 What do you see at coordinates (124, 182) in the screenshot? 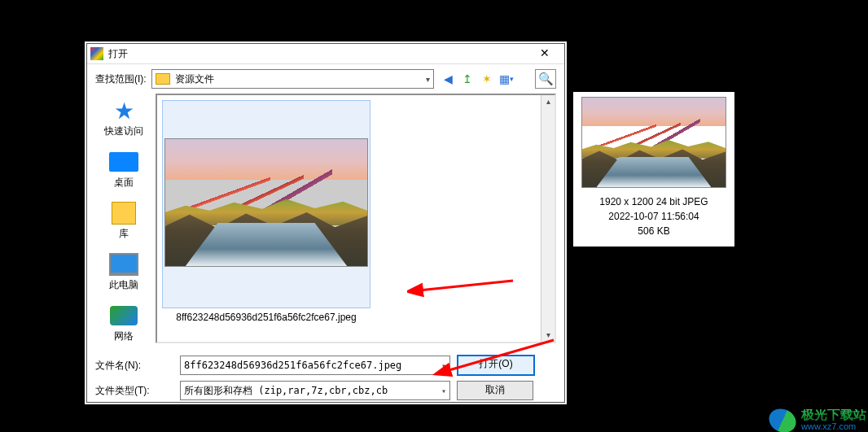
I see `places-label: 桌面` at bounding box center [124, 182].